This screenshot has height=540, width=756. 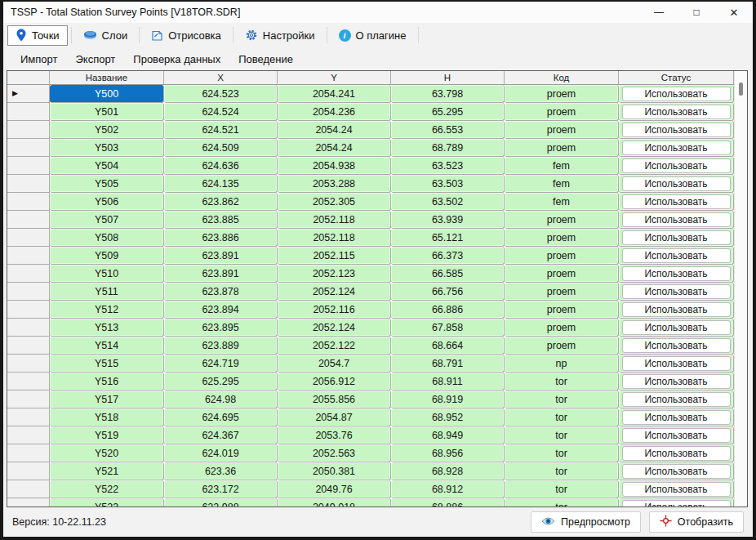 What do you see at coordinates (335, 112) in the screenshot?
I see `cell-y: 2054.236` at bounding box center [335, 112].